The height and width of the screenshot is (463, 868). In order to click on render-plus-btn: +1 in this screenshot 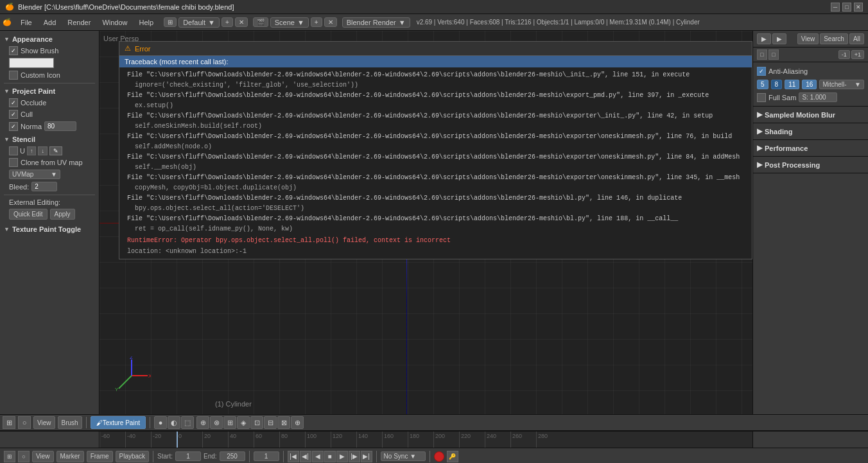, I will do `click(858, 55)`.